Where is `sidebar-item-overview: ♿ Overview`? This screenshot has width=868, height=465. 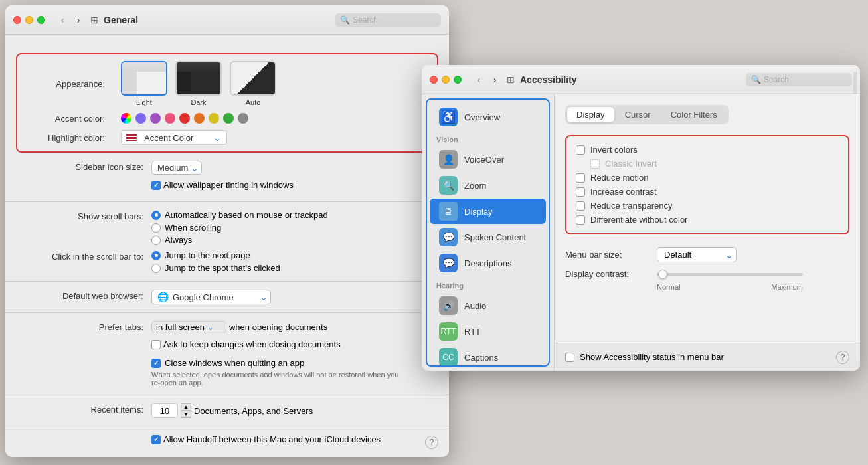 sidebar-item-overview: ♿ Overview is located at coordinates (487, 117).